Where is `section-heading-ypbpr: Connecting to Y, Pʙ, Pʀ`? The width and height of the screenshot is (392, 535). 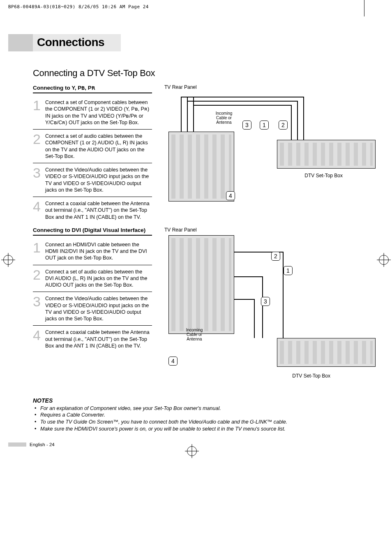 section-heading-ypbpr: Connecting to Y, Pʙ, Pʀ is located at coordinates (92, 89).